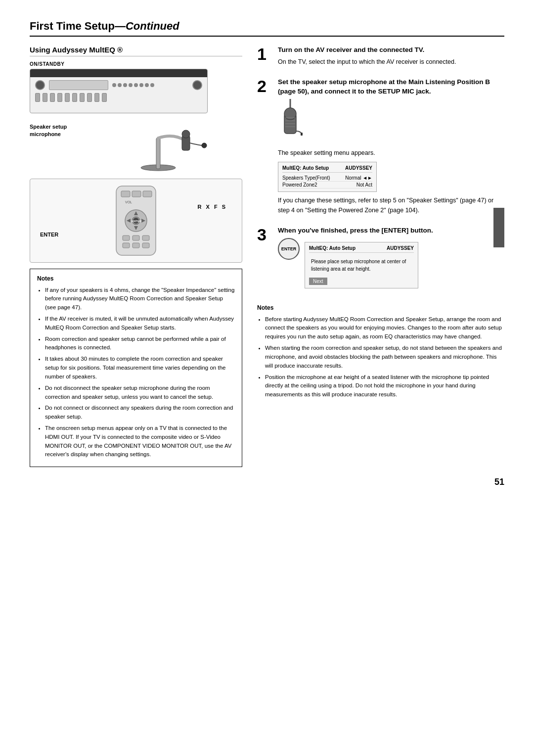 The image size is (534, 756). What do you see at coordinates (136, 368) in the screenshot?
I see `left-notes-box: Notes If any of your speakers is 4 ohms,…` at bounding box center [136, 368].